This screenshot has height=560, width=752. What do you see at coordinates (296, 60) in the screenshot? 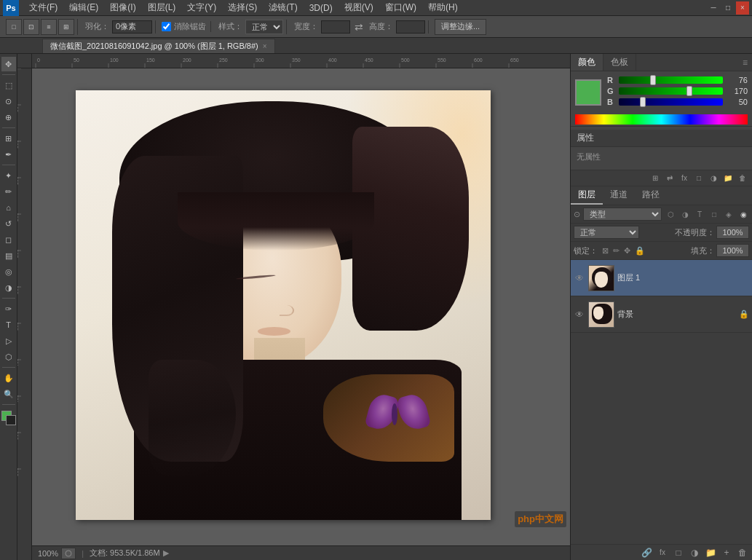
I see `svg-text: 350` at bounding box center [296, 60].